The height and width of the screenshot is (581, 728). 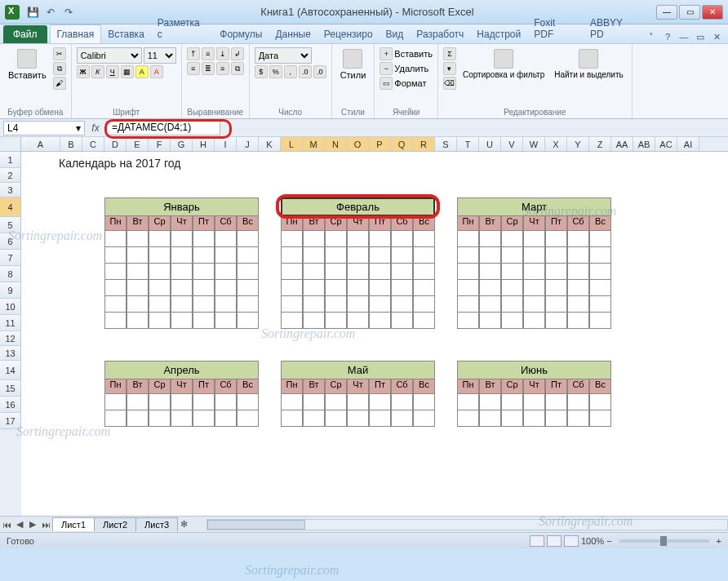 I want to click on italic-button: К, so click(x=98, y=72).